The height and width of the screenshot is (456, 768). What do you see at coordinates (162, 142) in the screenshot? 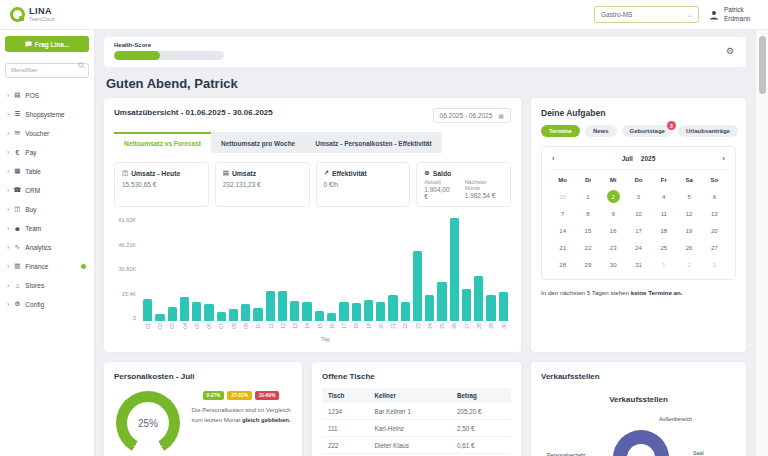
I see `tab-1: Nettoumsatz vs Forecast` at bounding box center [162, 142].